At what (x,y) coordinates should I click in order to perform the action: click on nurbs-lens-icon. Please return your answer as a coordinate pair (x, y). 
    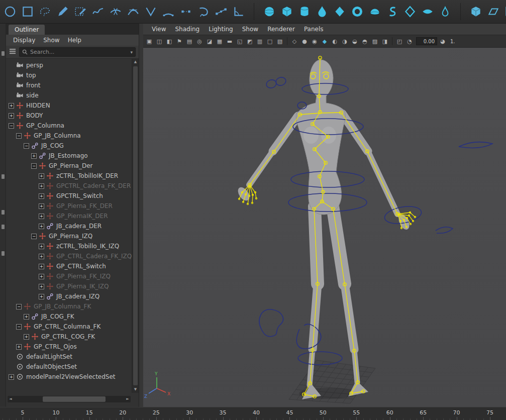
    Looking at the image, I should click on (428, 12).